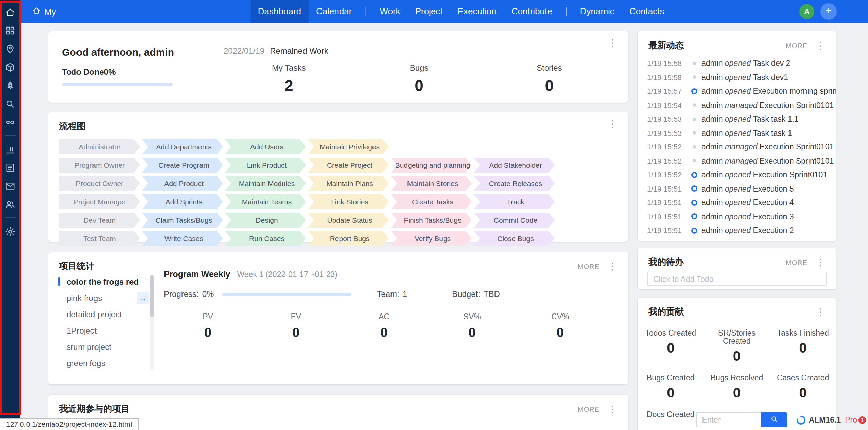 The width and height of the screenshot is (868, 430). What do you see at coordinates (100, 323) in the screenshot?
I see `project-list: color the frogs redpink frogs→detailed p…` at bounding box center [100, 323].